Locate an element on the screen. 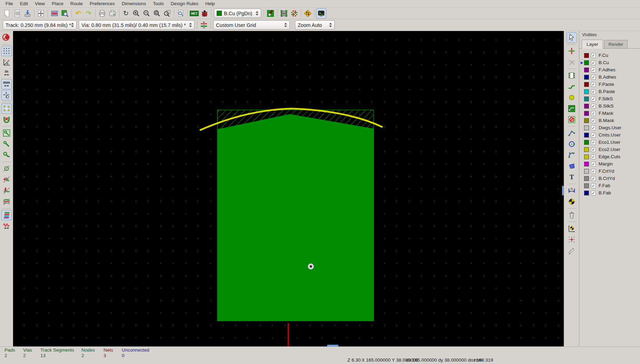 The image size is (640, 364). add-arc-button is located at coordinates (572, 155).